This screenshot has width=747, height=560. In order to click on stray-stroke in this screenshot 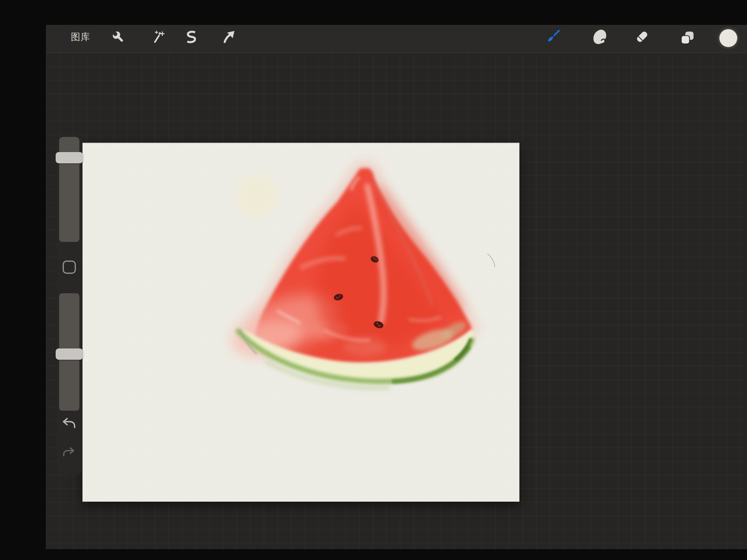, I will do `click(491, 261)`.